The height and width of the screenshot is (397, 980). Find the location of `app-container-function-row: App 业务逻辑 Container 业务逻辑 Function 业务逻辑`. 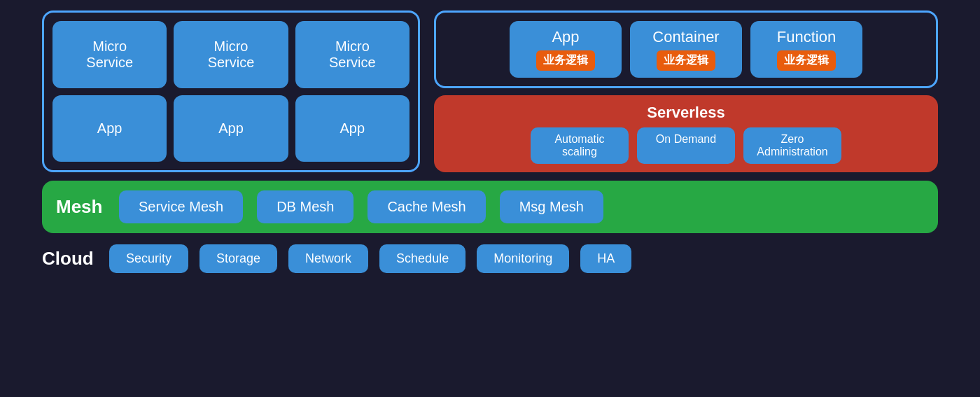

app-container-function-row: App 业务逻辑 Container 业务逻辑 Function 业务逻辑 is located at coordinates (686, 49).